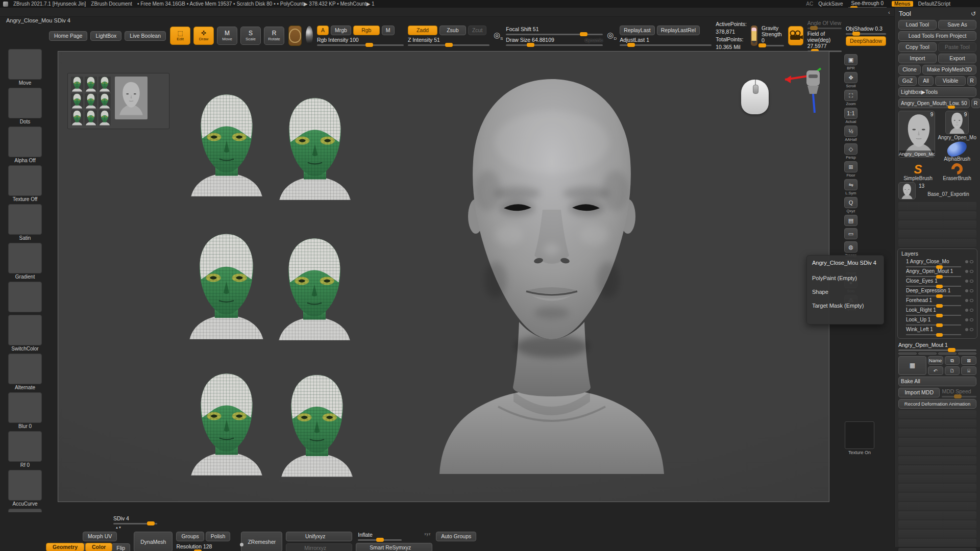 The width and height of the screenshot is (980, 551). Describe the element at coordinates (851, 234) in the screenshot. I see `right-shelf-icon: ▭` at that location.